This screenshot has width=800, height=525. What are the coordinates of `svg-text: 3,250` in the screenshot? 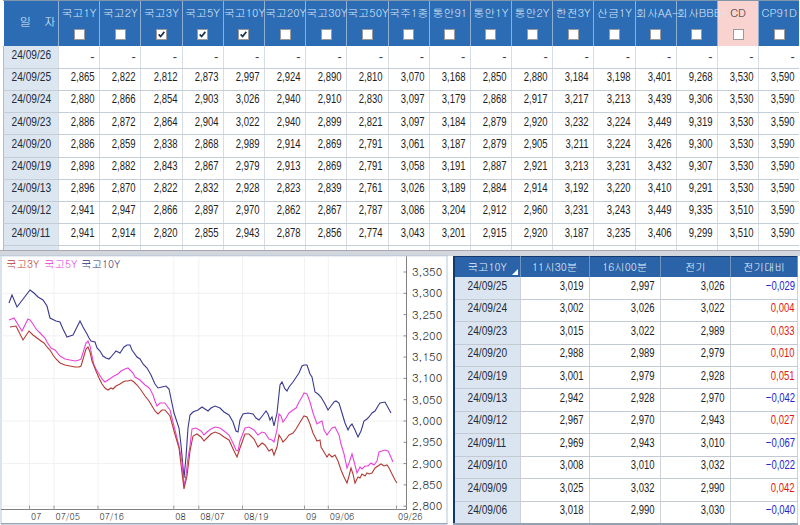 It's located at (427, 314).